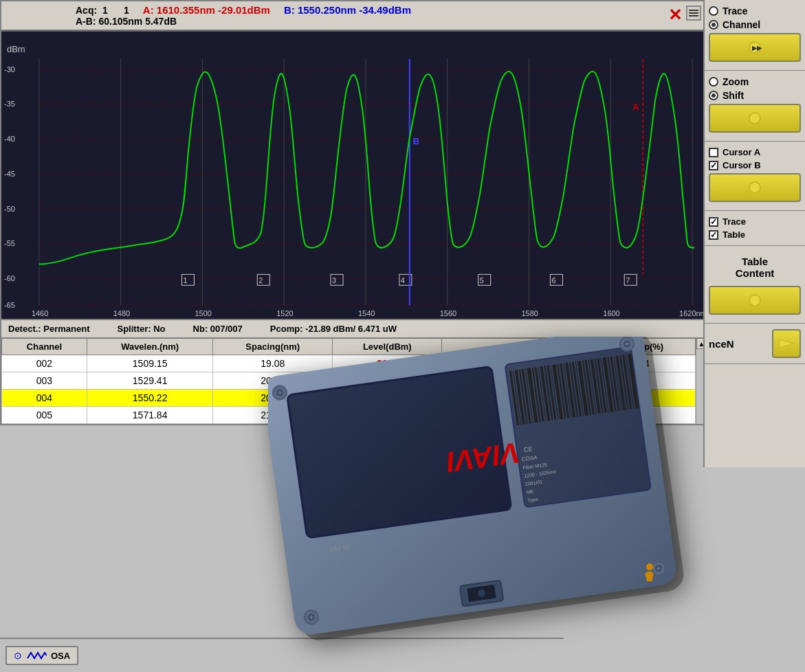 This screenshot has width=805, height=672. I want to click on zoom-btn-icon, so click(755, 118).